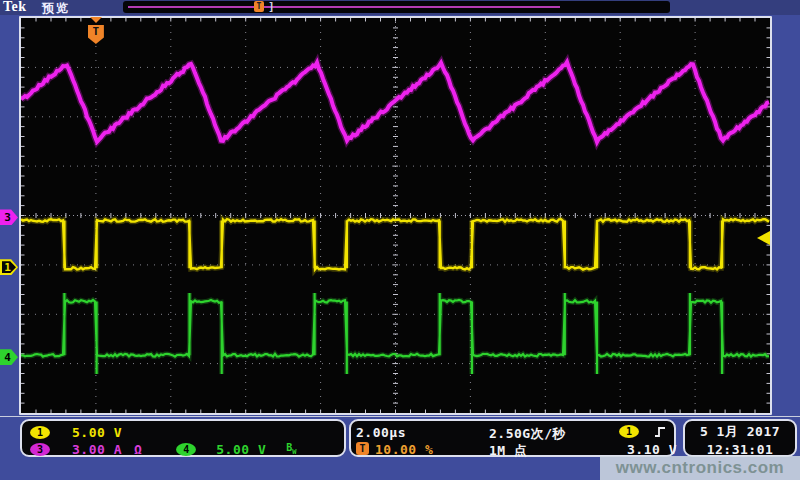 This screenshot has height=480, width=800. I want to click on trigger-level-arrow-icon, so click(764, 238).